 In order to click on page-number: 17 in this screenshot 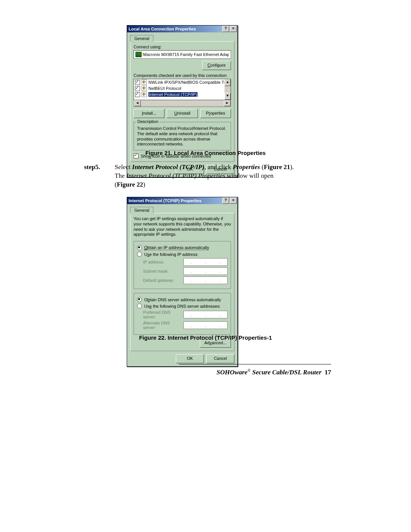, I will do `click(328, 372)`.